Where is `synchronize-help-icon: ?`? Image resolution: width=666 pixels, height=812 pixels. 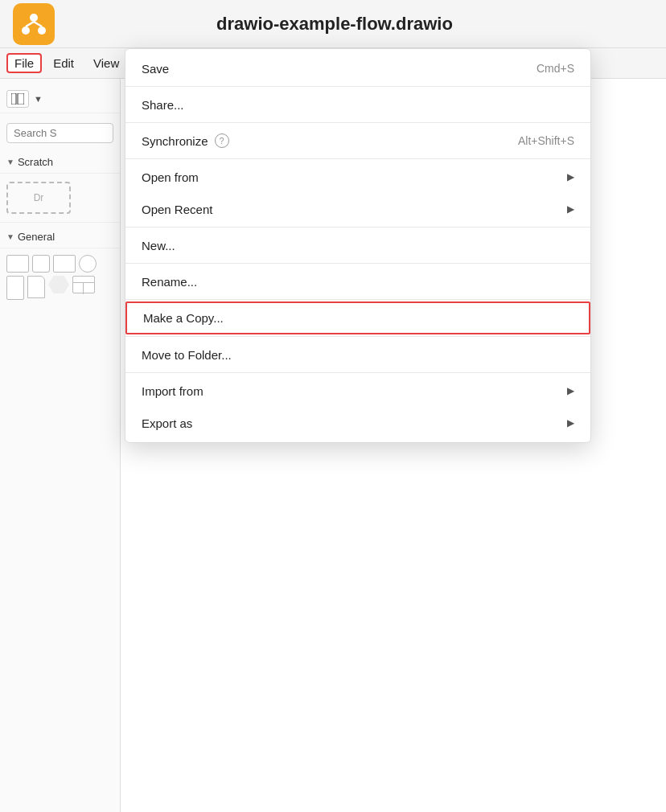
synchronize-help-icon: ? is located at coordinates (222, 141).